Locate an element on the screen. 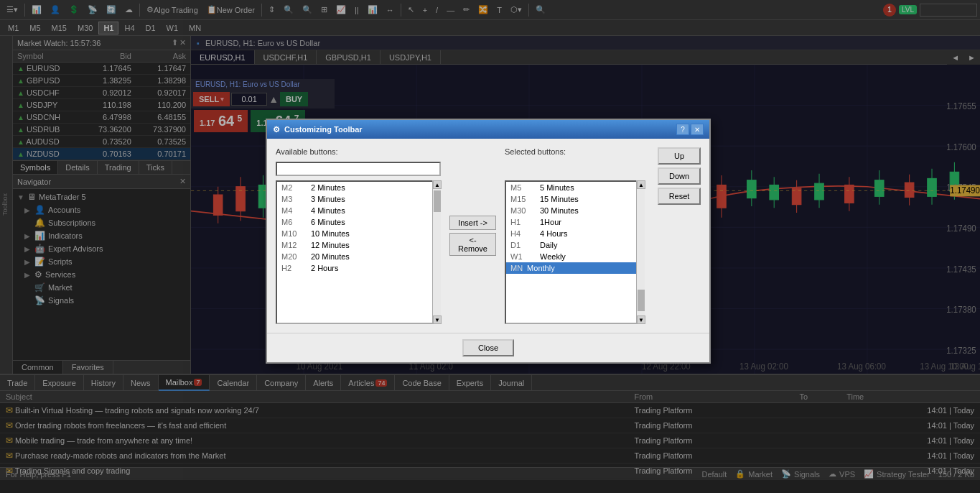 Image resolution: width=980 pixels, height=493 pixels. selected-item: M55 Minutes is located at coordinates (574, 188).